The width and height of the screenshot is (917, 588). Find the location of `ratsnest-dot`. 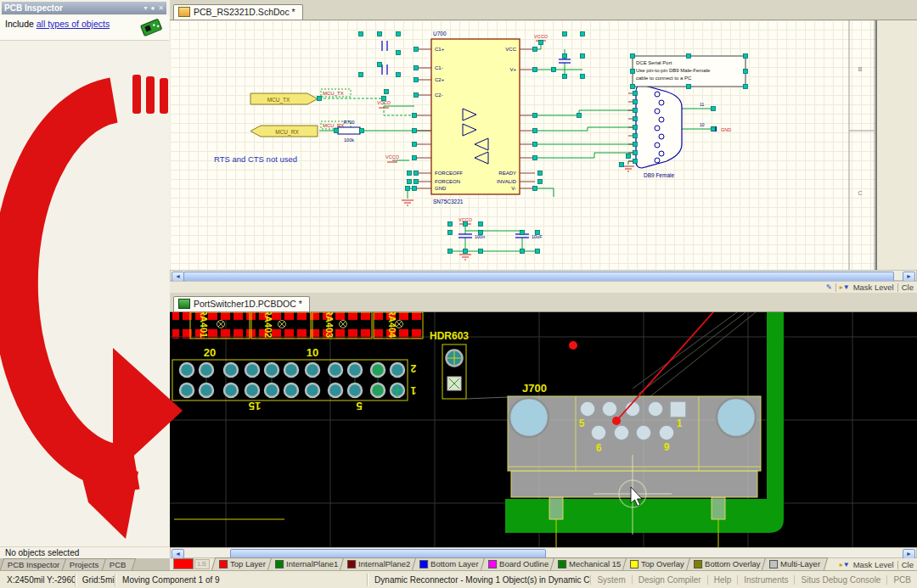

ratsnest-dot is located at coordinates (573, 345).